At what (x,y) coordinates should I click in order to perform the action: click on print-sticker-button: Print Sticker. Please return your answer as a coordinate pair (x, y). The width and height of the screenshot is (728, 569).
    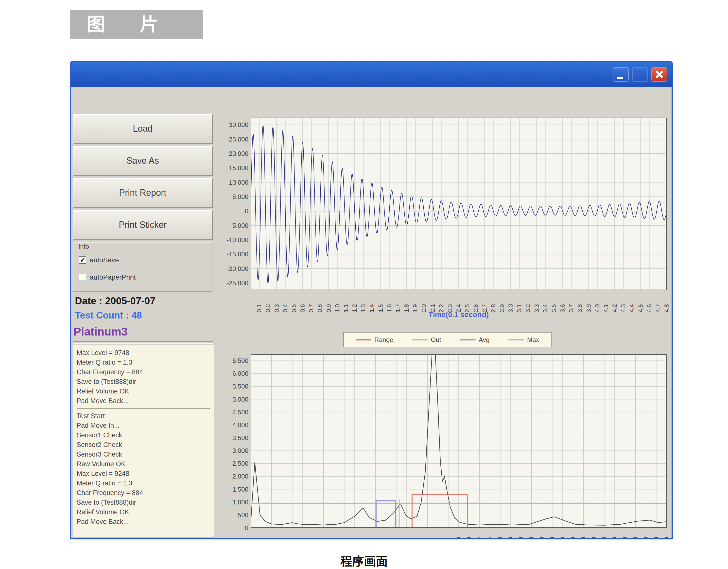
    Looking at the image, I should click on (143, 225).